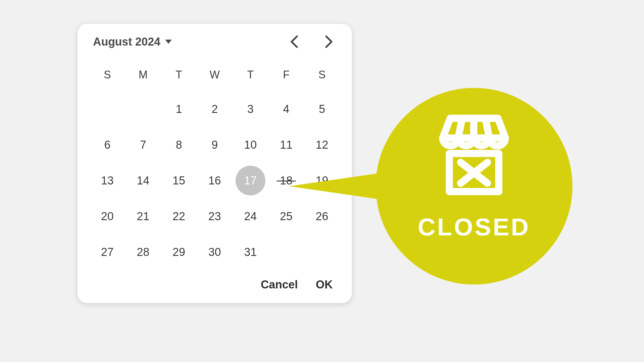  Describe the element at coordinates (143, 252) in the screenshot. I see `calendar-day: 28` at that location.